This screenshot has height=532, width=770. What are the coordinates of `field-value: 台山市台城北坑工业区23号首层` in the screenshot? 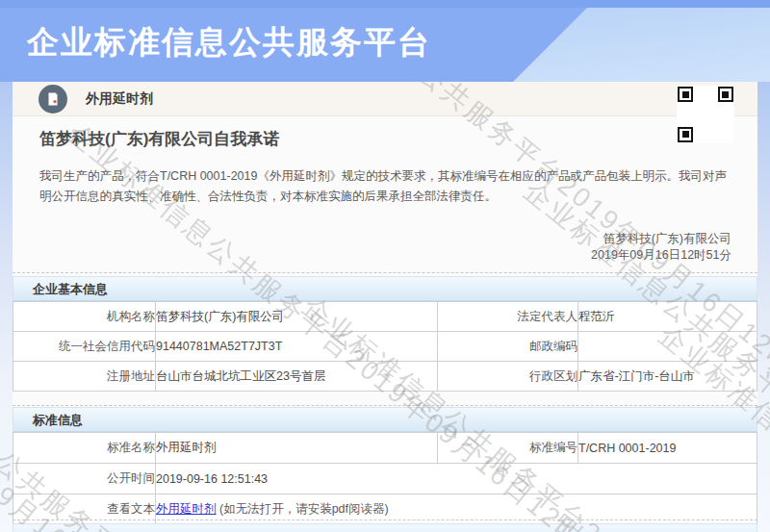 It's located at (296, 377).